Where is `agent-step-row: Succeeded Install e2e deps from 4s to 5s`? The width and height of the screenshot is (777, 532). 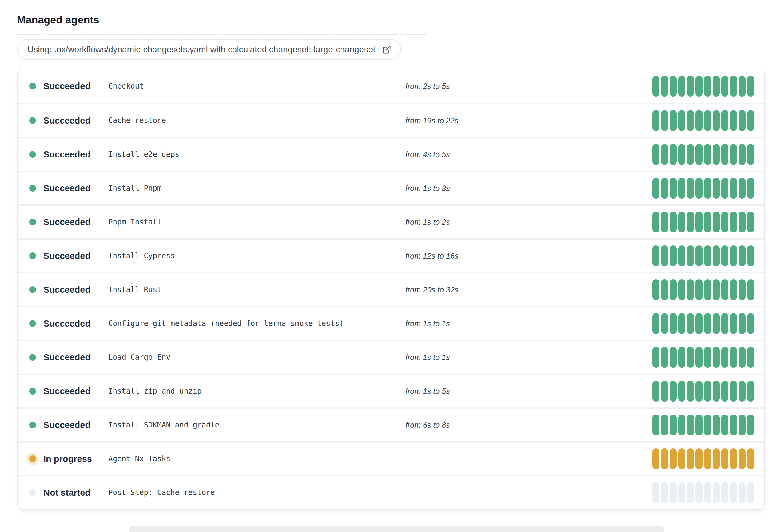
agent-step-row: Succeeded Install e2e deps from 4s to 5s is located at coordinates (391, 154).